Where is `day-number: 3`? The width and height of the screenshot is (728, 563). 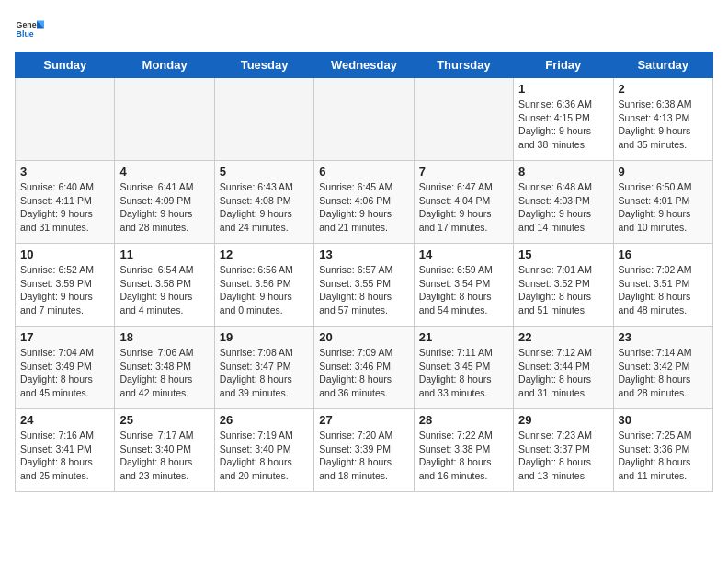 day-number: 3 is located at coordinates (64, 171).